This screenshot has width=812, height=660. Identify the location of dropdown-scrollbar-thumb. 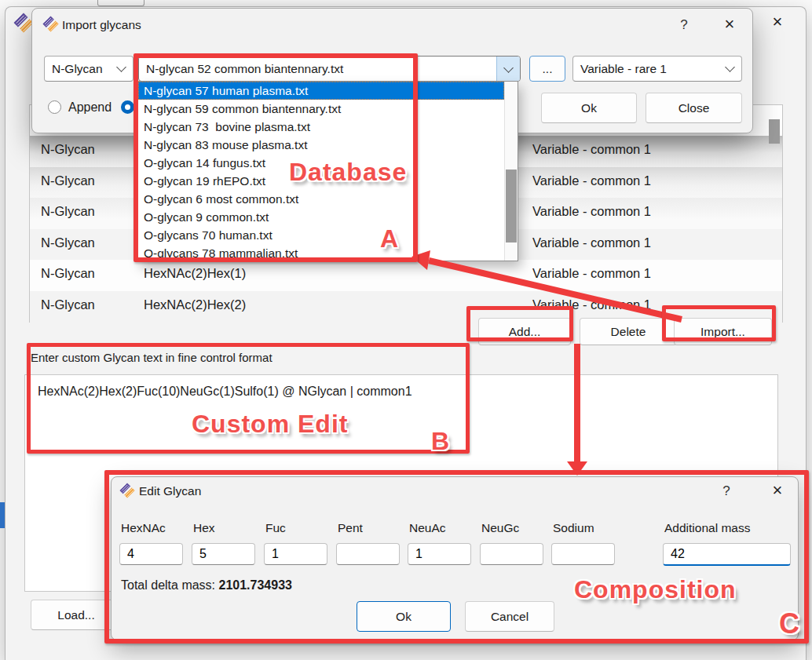
(511, 206).